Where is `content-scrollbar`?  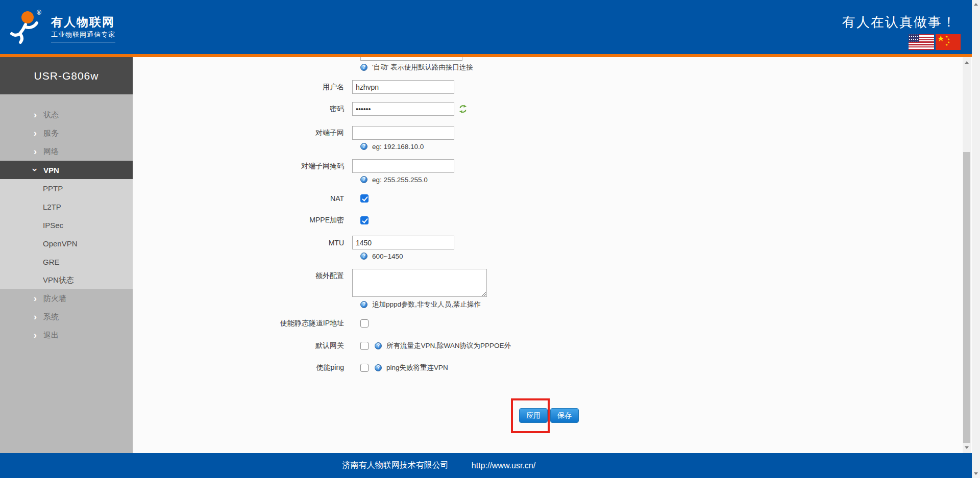
content-scrollbar is located at coordinates (967, 255).